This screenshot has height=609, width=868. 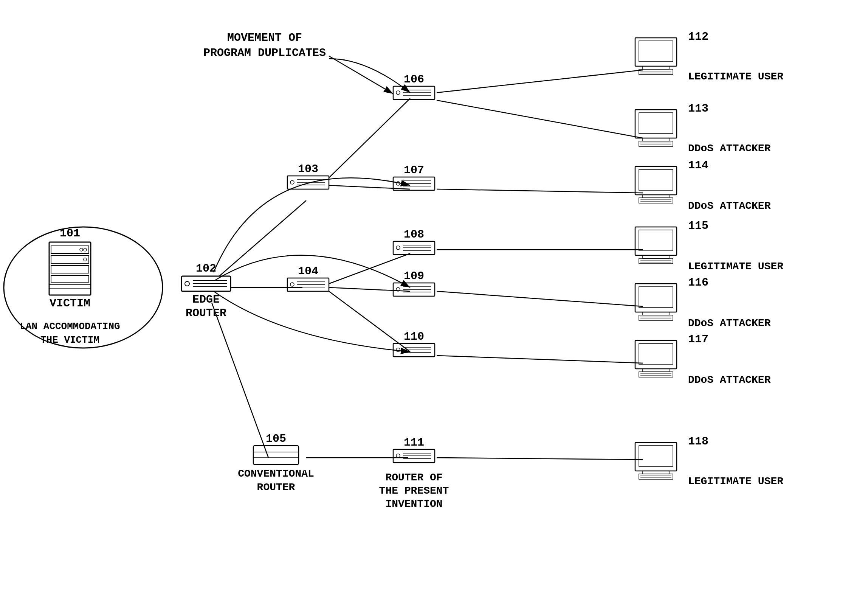 I want to click on conventional-router-label-2: ROUTER, so click(x=276, y=487).